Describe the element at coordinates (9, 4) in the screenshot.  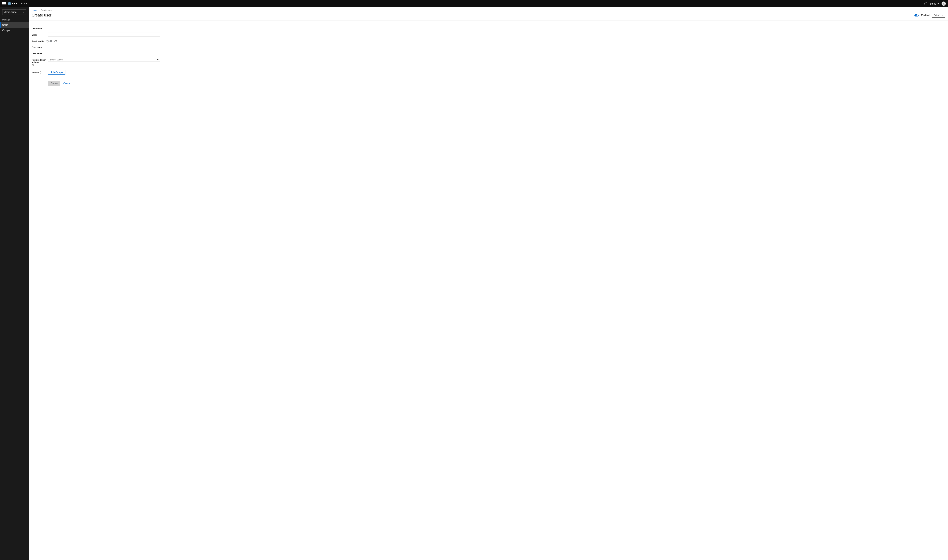
I see `logo-mark-icon` at that location.